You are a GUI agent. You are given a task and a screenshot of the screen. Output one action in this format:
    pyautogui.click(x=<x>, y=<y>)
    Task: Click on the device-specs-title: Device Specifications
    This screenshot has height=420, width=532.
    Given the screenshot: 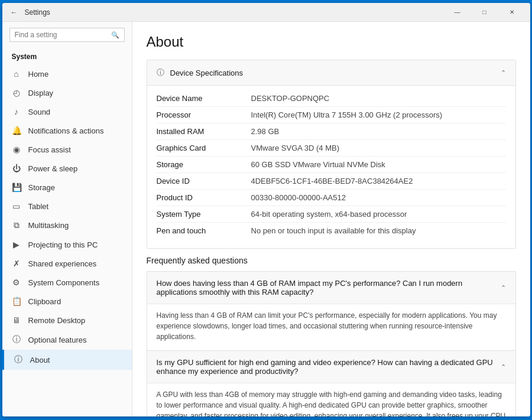 What is the action you would take?
    pyautogui.click(x=207, y=73)
    